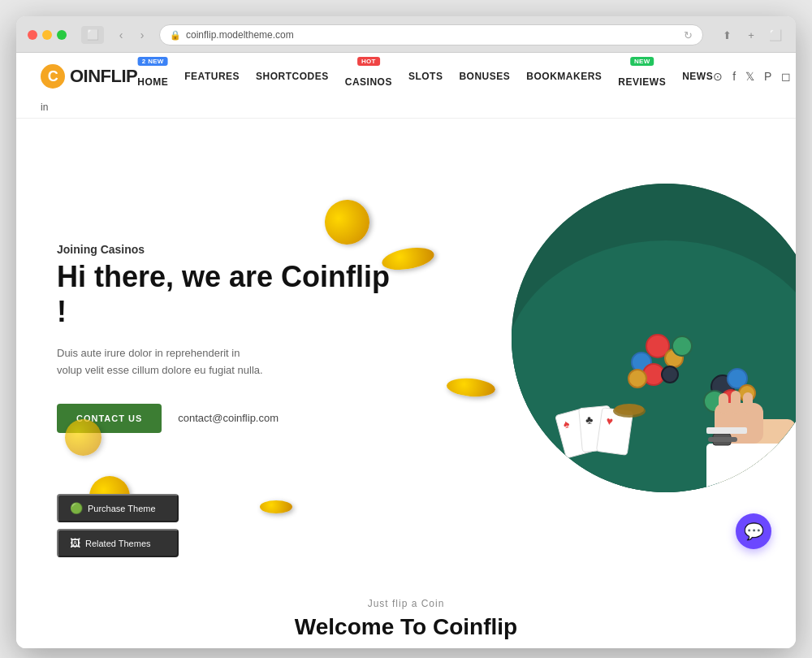  What do you see at coordinates (425, 76) in the screenshot?
I see `main-nav: 2 NEW HOME FEATURES SHORTCODES HOT CASIN…` at bounding box center [425, 76].